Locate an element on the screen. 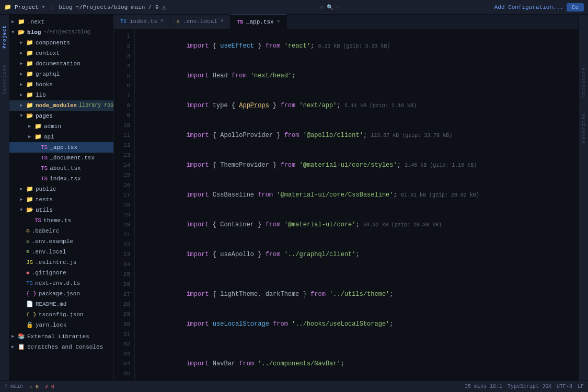 This screenshot has height=392, width=588. tree-item-lib: ▶ 📁 lib is located at coordinates (62, 95).